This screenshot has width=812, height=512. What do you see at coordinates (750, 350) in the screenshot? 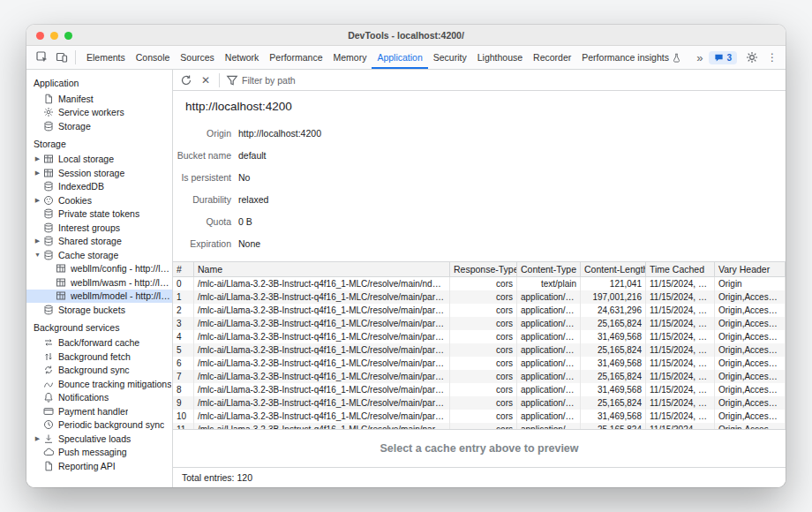
I see `cell-vary-header: Origin,Access…` at bounding box center [750, 350].